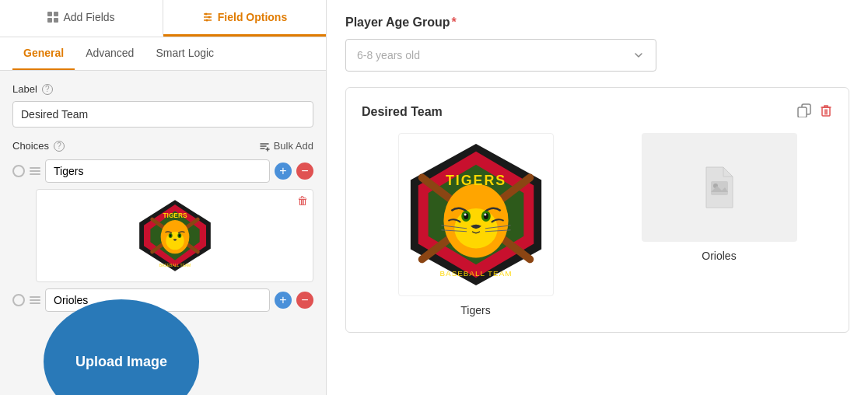  What do you see at coordinates (398, 22) in the screenshot?
I see `player-age-text: Player Age Group` at bounding box center [398, 22].